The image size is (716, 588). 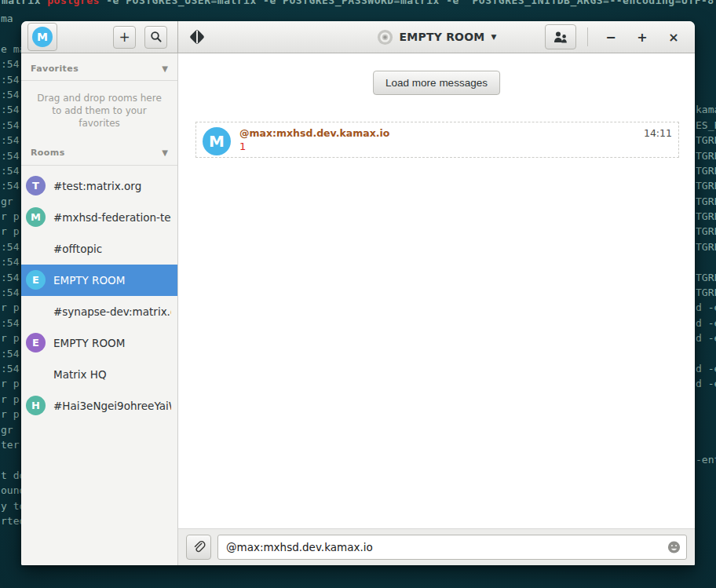 I want to click on room-name: #offtopic, so click(x=78, y=249).